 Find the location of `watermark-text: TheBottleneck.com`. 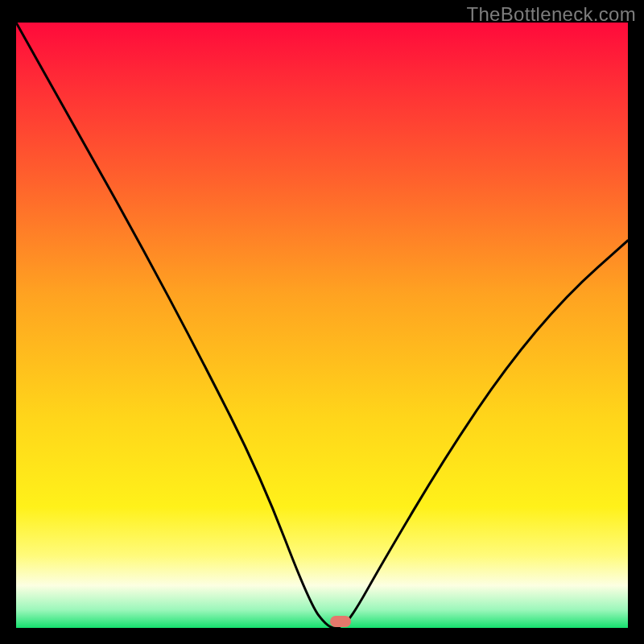

watermark-text: TheBottleneck.com is located at coordinates (551, 14).